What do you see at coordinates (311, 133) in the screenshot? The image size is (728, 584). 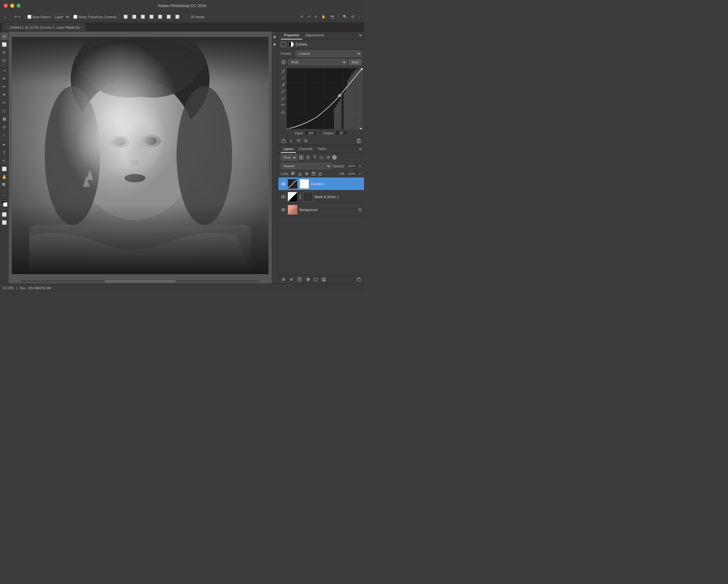 I see `input-value` at bounding box center [311, 133].